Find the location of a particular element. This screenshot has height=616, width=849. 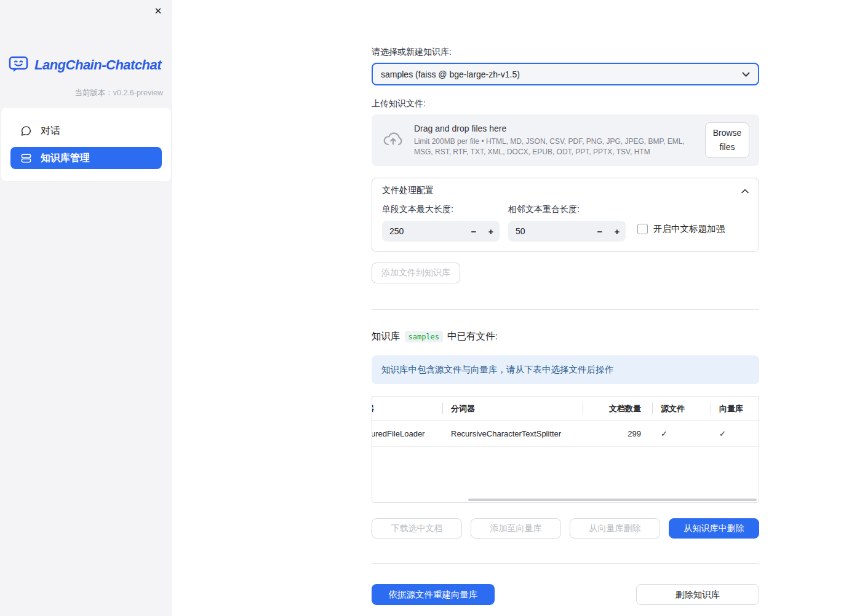

sidebar-close-button: ✕ is located at coordinates (158, 11).